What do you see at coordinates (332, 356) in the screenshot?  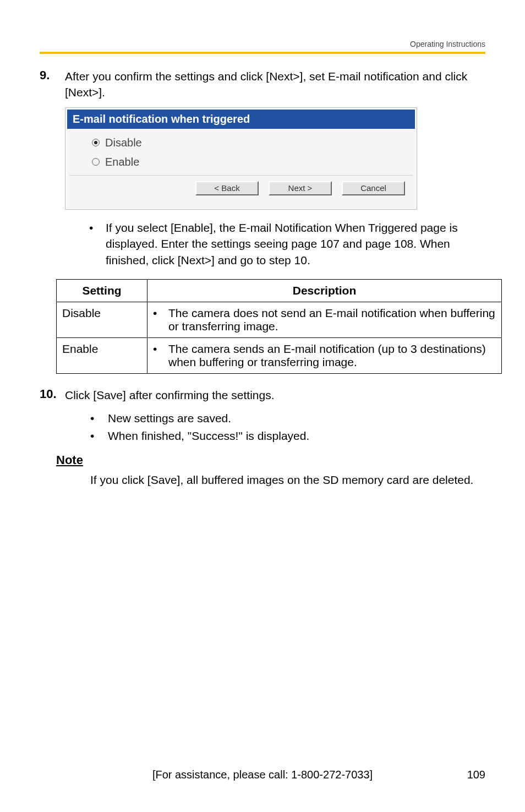 I see `cell-desc-enable-text: The camera sends an E-mail notification …` at bounding box center [332, 356].